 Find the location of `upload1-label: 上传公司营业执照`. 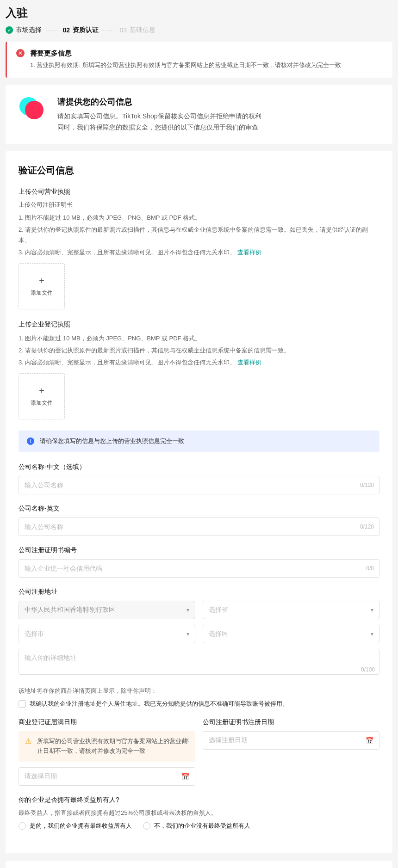

upload1-label: 上传公司营业执照 is located at coordinates (199, 192).